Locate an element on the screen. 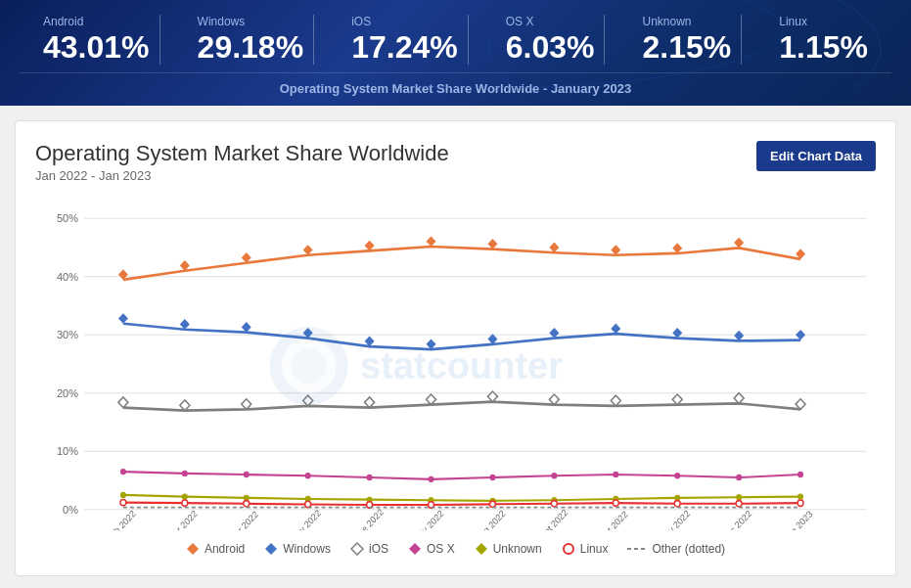 The width and height of the screenshot is (911, 588). stat-android-label: Android is located at coordinates (96, 22).